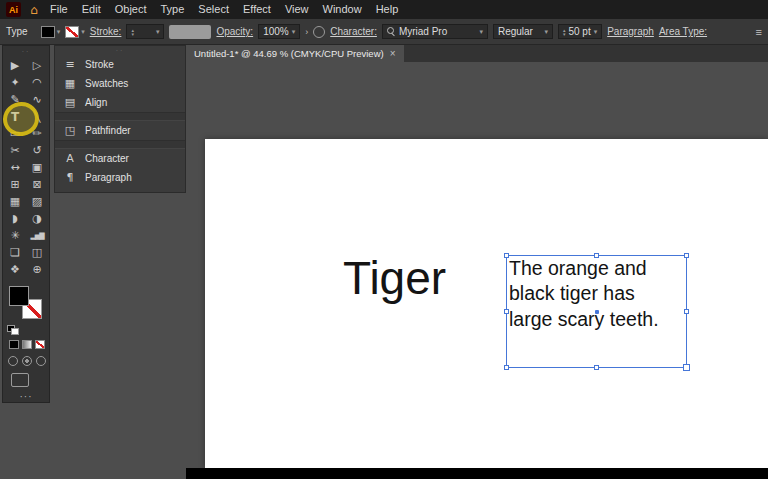 This screenshot has height=479, width=768. What do you see at coordinates (596, 294) in the screenshot?
I see `text-line: black tiger has` at bounding box center [596, 294].